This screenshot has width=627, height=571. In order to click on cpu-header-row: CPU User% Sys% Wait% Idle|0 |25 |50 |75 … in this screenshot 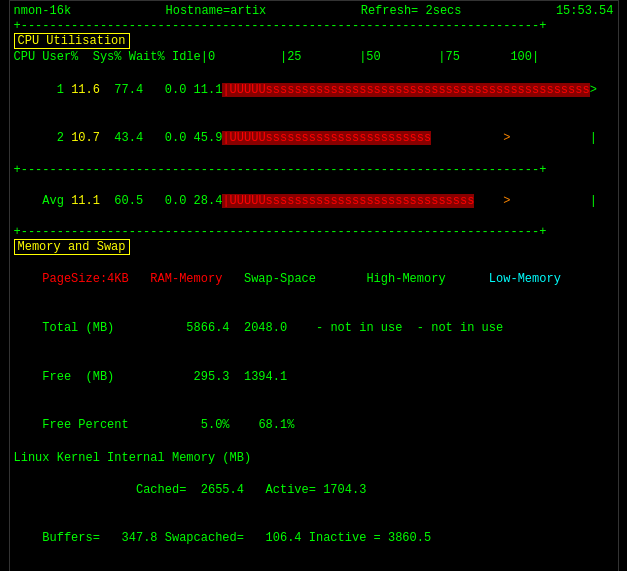, I will do `click(314, 57)`.